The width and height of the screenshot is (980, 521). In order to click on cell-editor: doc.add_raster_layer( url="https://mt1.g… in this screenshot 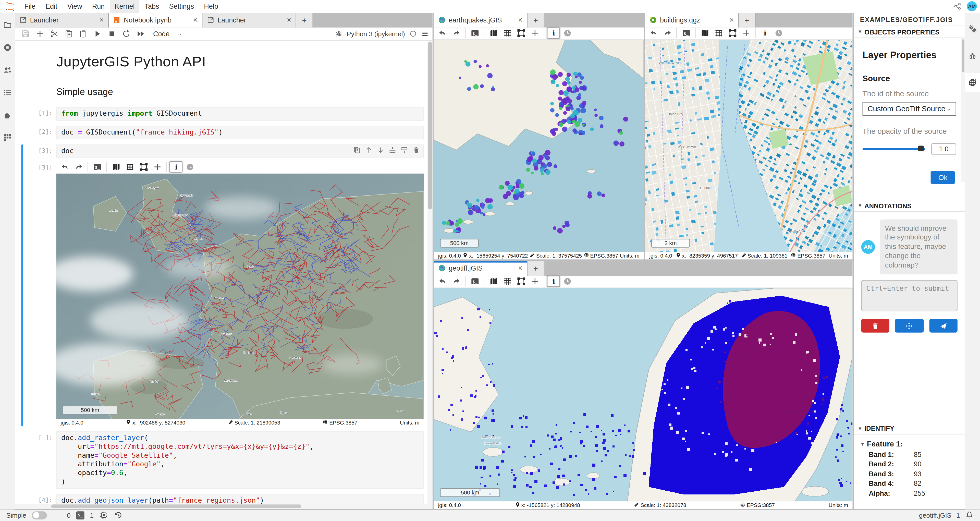, I will do `click(240, 460)`.